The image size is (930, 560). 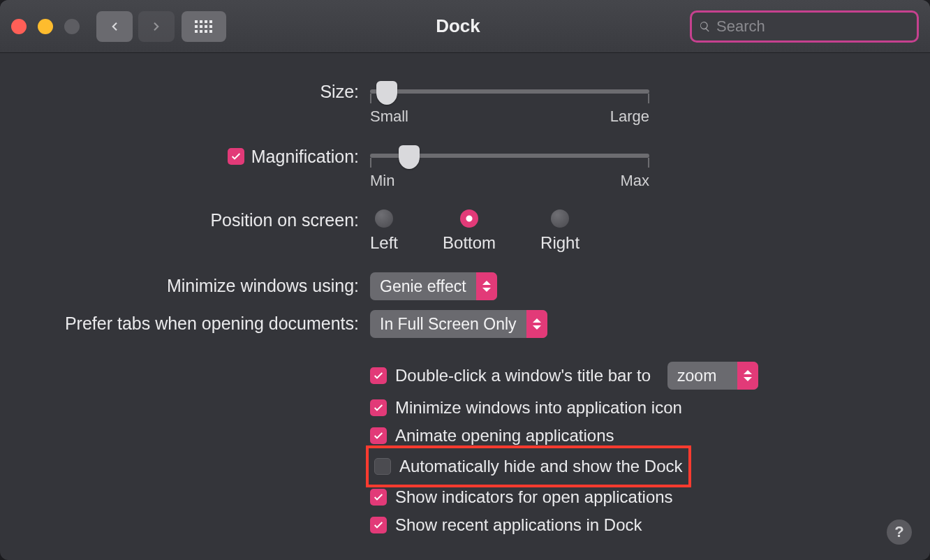 I want to click on close-window-button, so click(x=19, y=27).